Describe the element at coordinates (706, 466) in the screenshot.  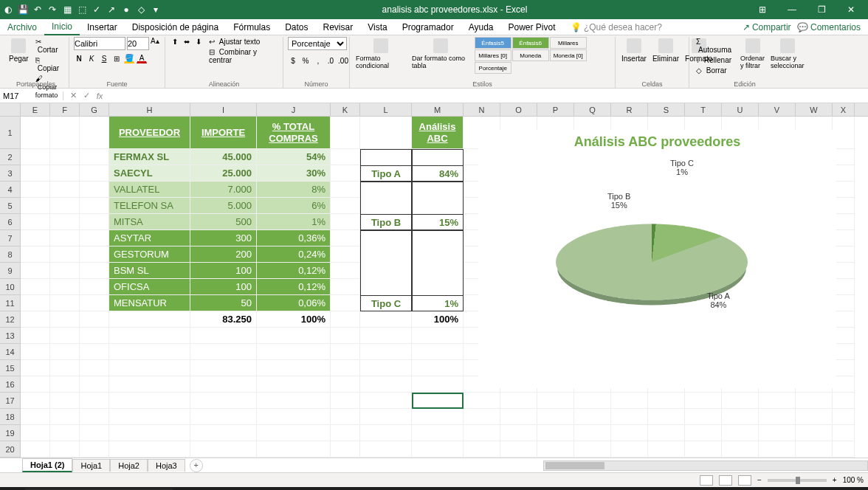
I see `horizontal-scrollbar` at that location.